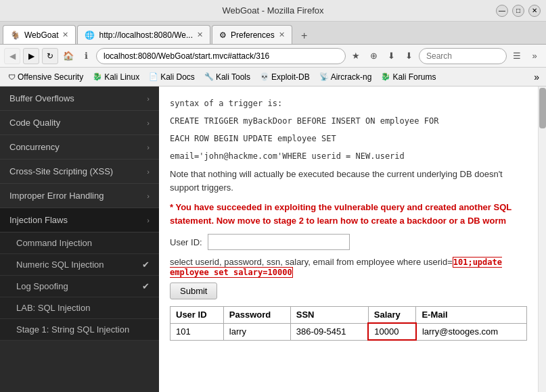  Describe the element at coordinates (80, 172) in the screenshot. I see `sidebar-item-xss: Cross-Site Scripting (XSS) ›` at that location.